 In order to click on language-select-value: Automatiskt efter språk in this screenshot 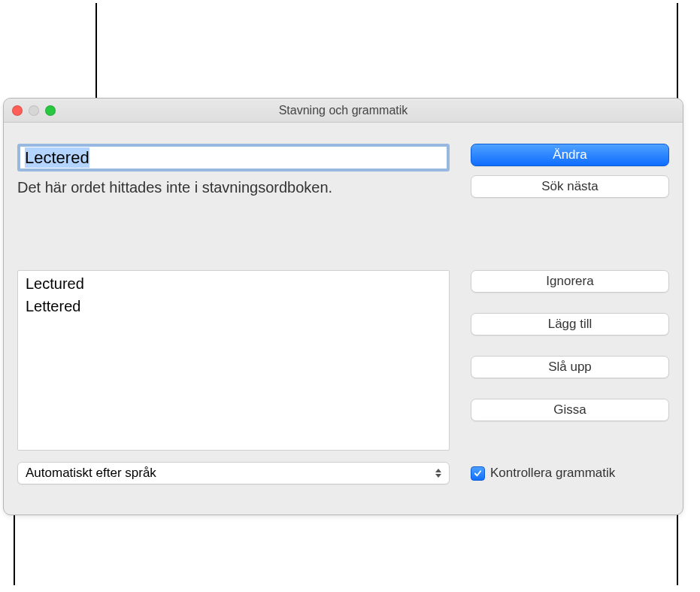, I will do `click(91, 473)`.